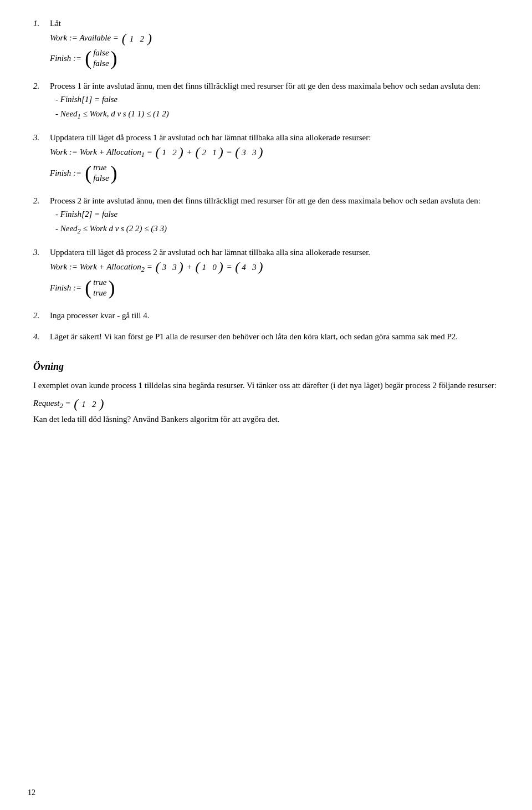  I want to click on item-content-3b: Uppdatera till läget då process 2 är avs…, so click(277, 273).